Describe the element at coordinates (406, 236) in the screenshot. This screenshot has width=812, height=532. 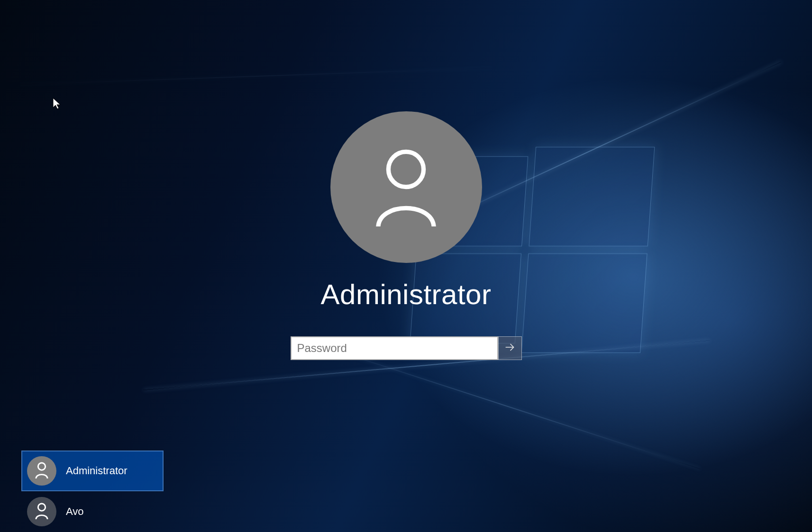
I see `login-panel: Administrator` at that location.